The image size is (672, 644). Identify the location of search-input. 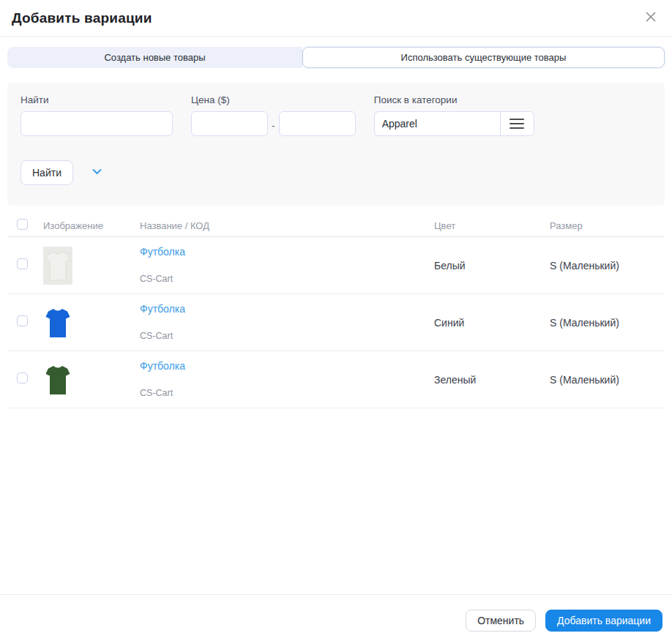
(97, 124).